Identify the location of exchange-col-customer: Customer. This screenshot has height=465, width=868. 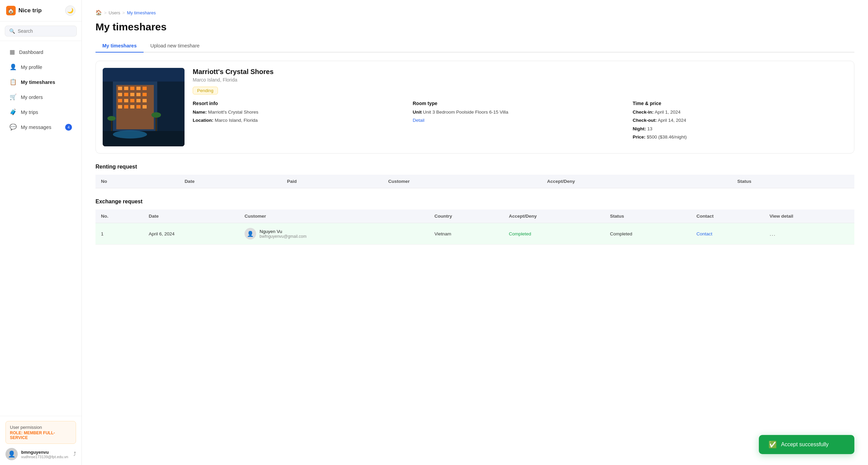
(334, 216).